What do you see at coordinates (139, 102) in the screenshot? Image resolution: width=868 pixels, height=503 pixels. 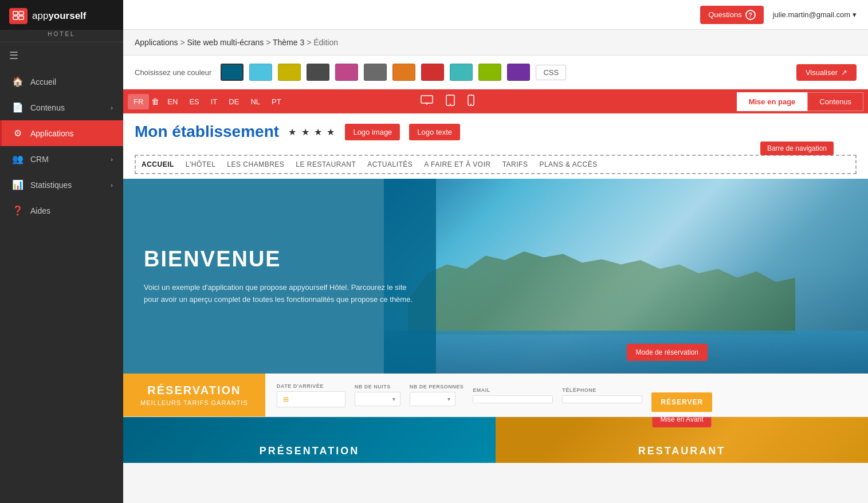 I see `lang-btn-fr: FR` at bounding box center [139, 102].